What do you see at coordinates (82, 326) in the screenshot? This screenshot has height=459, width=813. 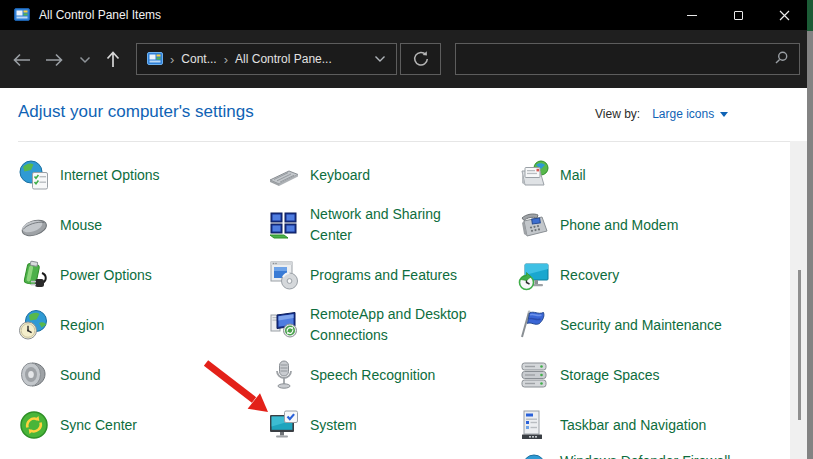 I see `item-label: Region` at bounding box center [82, 326].